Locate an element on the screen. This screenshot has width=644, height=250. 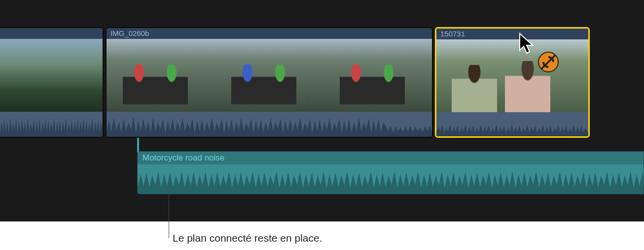
video-clip is located at coordinates (52, 83).